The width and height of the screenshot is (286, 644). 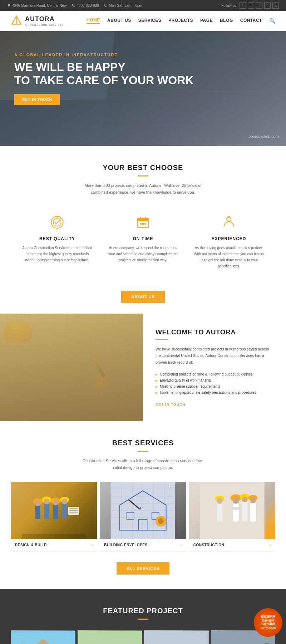 What do you see at coordinates (143, 546) in the screenshot?
I see `building-envelopes-label: BUILDING ENVELOPES ›` at bounding box center [143, 546].